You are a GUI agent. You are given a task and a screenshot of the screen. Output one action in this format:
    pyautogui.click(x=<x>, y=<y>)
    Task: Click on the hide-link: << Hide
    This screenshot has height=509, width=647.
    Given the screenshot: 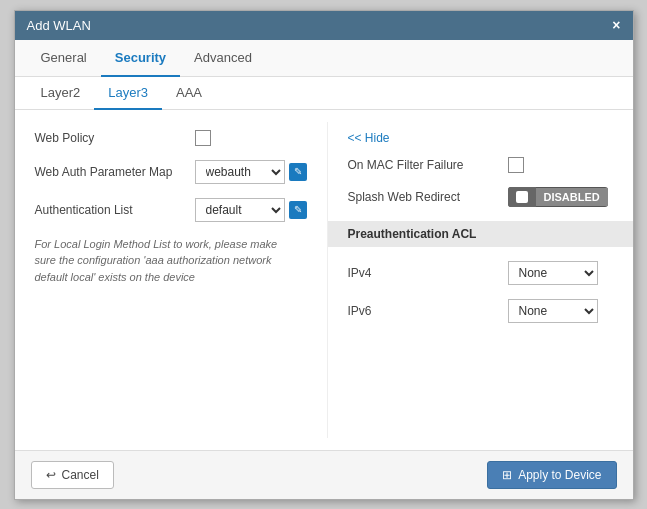 What is the action you would take?
    pyautogui.click(x=369, y=138)
    